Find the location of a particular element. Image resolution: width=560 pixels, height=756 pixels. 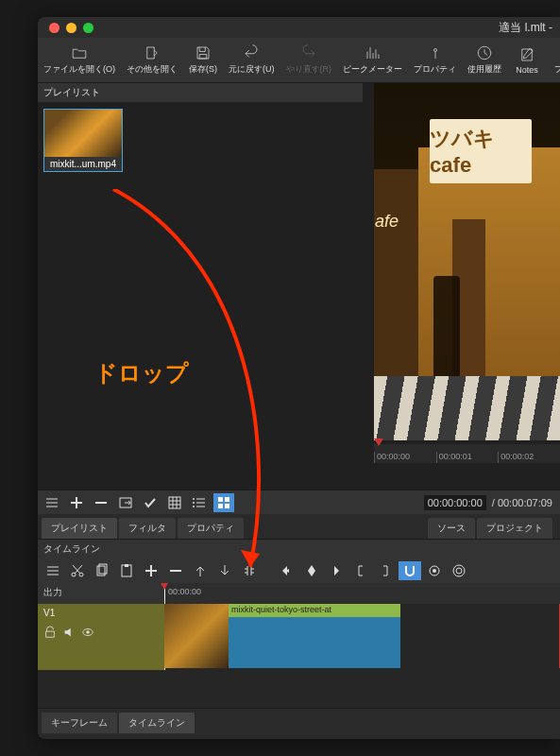

timeline-tracks: 00:00:00 mixkit-quiet-tokyo-street-at is located at coordinates (363, 627).